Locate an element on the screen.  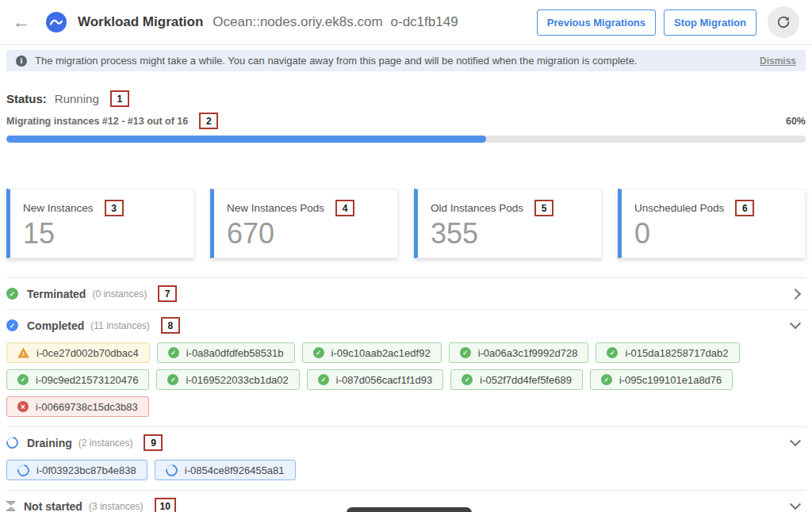
summary-card: Unscheduled Pods 6 0 is located at coordinates (712, 224).